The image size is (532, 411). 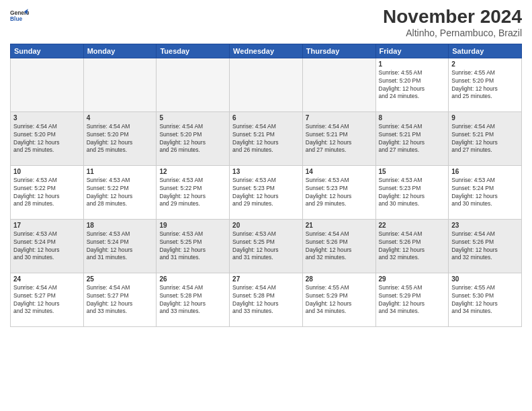 What do you see at coordinates (266, 192) in the screenshot?
I see `week-row-3: 10Sunrise: 4:53 AMSunset: 5:22 PMDayligh…` at bounding box center [266, 192].